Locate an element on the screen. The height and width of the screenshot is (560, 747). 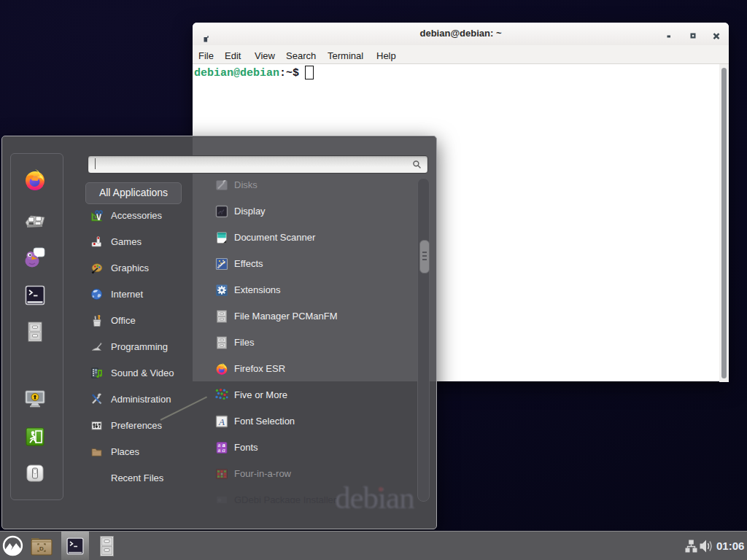
svg-text: D is located at coordinates (42, 548).